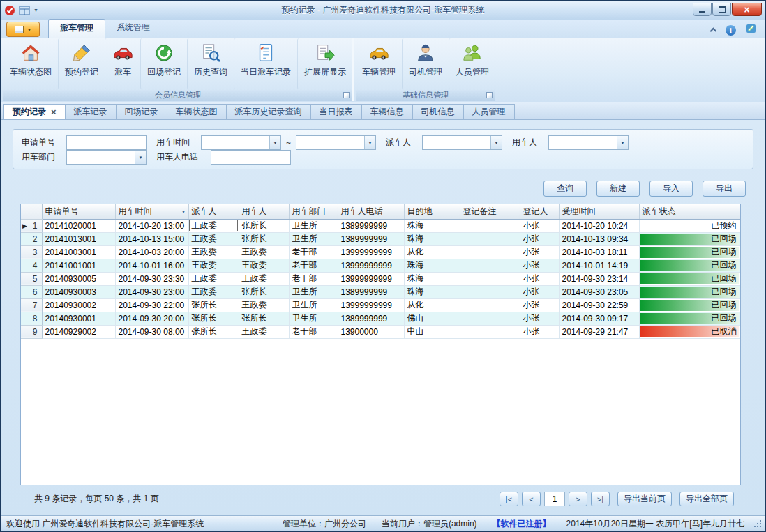  I want to click on next-page-button: >, so click(578, 499).